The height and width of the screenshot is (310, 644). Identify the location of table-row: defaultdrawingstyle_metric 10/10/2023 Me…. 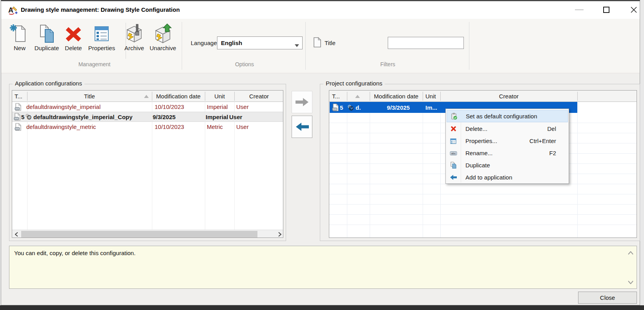
(148, 127).